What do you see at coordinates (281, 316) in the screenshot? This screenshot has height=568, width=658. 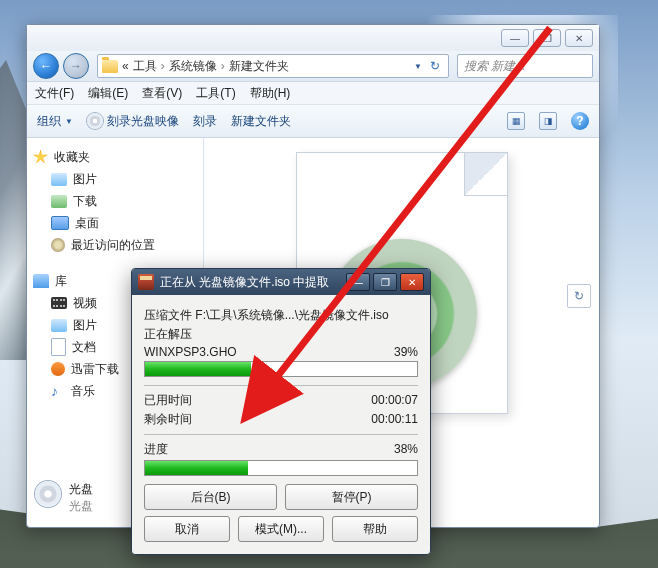 I see `archive-path: 压缩文件 F:\工具\系统镜像...\光盘镜像文件.iso` at bounding box center [281, 316].